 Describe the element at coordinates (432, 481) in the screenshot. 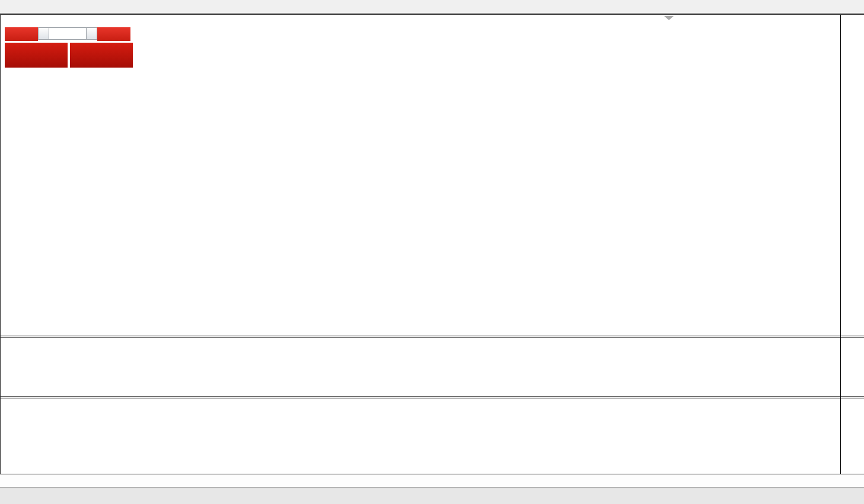

I see `date-axis` at that location.